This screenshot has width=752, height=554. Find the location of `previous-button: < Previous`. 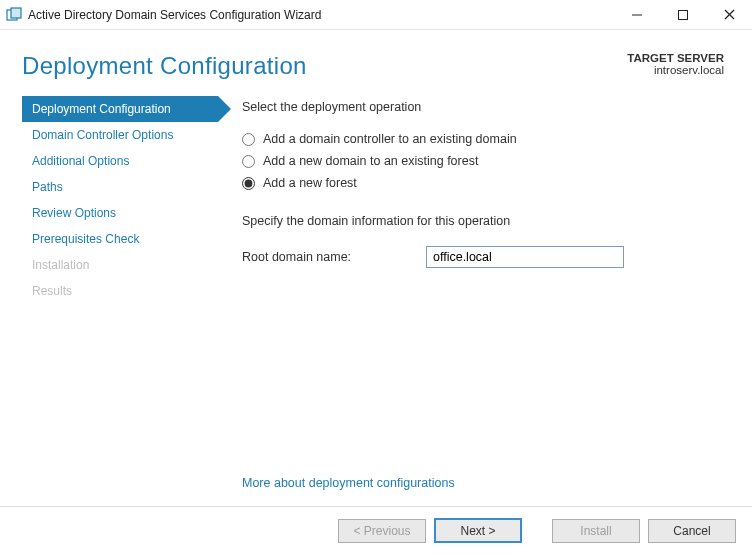

previous-button: < Previous is located at coordinates (382, 531).